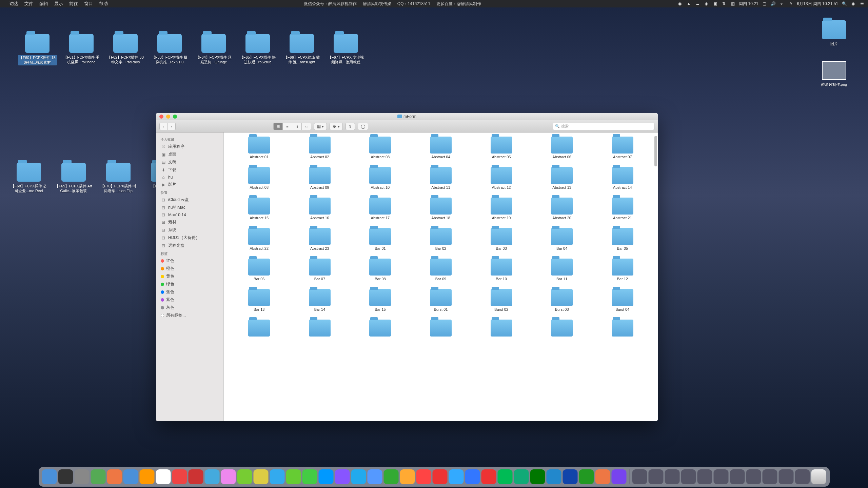 Image resolution: width=868 pixels, height=488 pixels. What do you see at coordinates (320, 148) in the screenshot?
I see `folder-item: Abstract 02` at bounding box center [320, 148].